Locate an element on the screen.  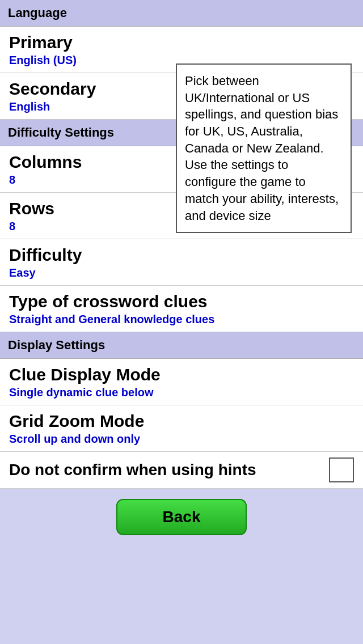
difficulty-setting-row: Difficulty Easy is located at coordinates (182, 262).